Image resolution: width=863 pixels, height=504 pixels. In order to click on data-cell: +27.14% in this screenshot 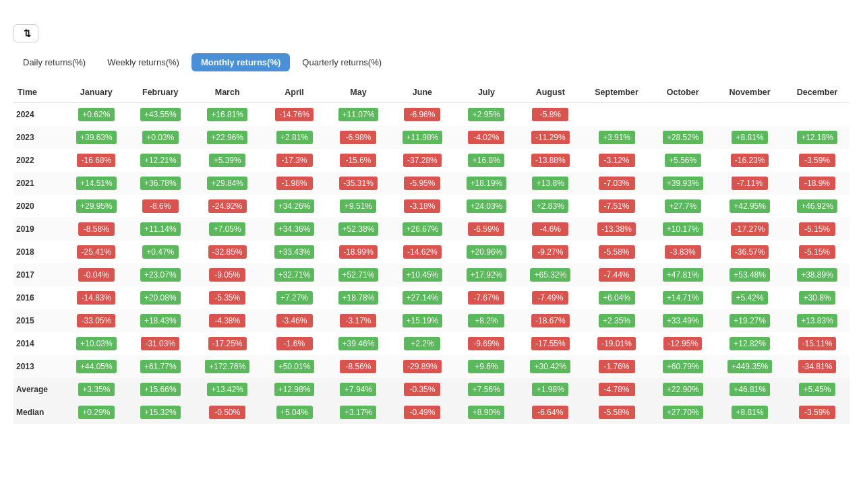, I will do `click(422, 298)`.